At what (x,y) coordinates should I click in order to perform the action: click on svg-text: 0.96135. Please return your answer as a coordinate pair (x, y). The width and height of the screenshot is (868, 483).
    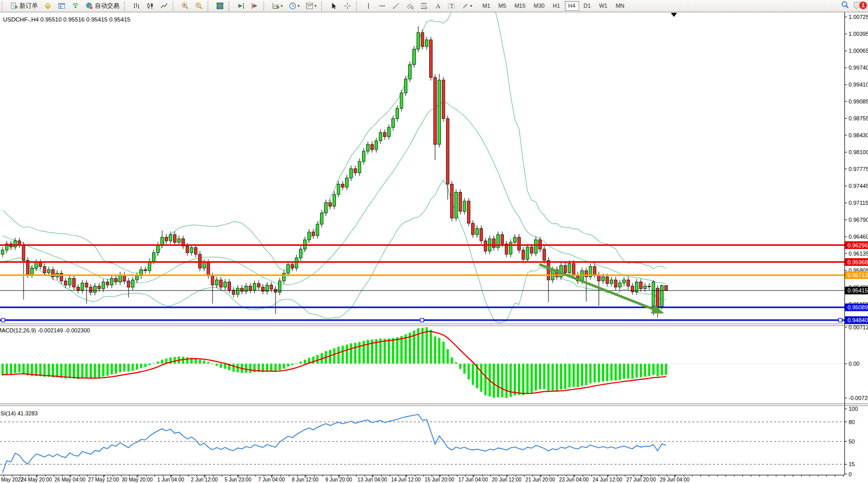
    Looking at the image, I should click on (858, 254).